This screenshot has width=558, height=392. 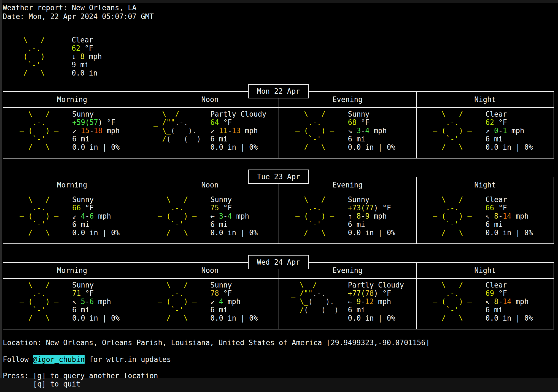 What do you see at coordinates (106, 134) in the screenshot?
I see `weather-cell-text: Sunny+59(57) °F↙ 15-18 mph6 mi0.0 in | 0…` at bounding box center [106, 134].